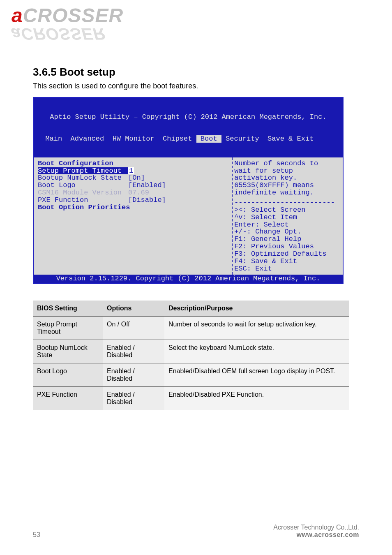 The width and height of the screenshot is (392, 555). I want to click on bios-row-value: [On], so click(136, 178).